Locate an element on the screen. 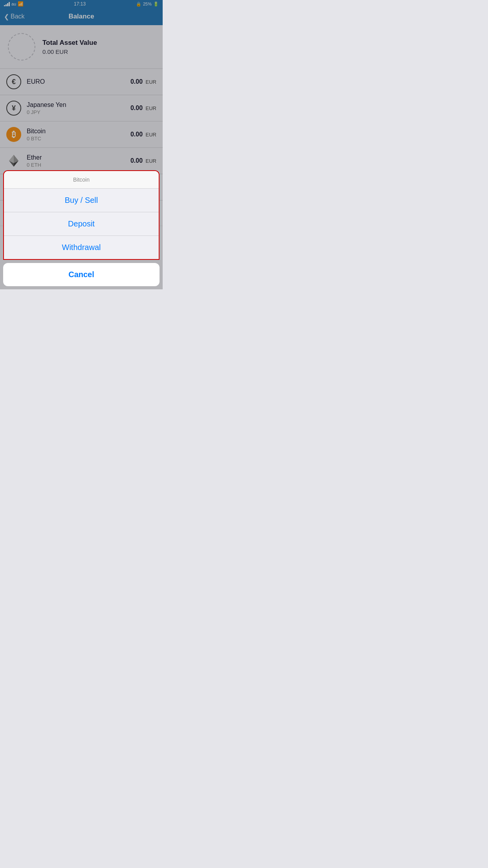 This screenshot has height=868, width=488. cancel-button: Cancel is located at coordinates (81, 274).